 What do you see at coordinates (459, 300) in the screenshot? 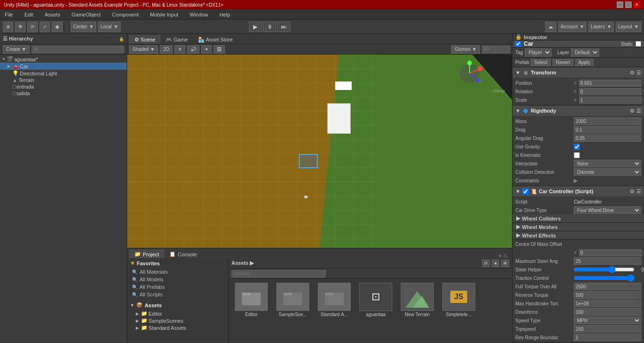
I see `asset-simpletele: JS Simpletele...` at bounding box center [459, 300].